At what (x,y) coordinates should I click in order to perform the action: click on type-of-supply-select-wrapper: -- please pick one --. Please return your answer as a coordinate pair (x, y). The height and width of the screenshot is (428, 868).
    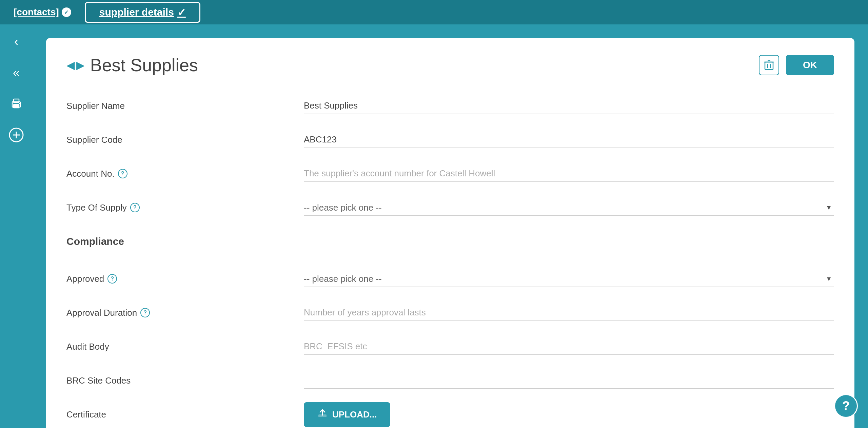
    Looking at the image, I should click on (569, 208).